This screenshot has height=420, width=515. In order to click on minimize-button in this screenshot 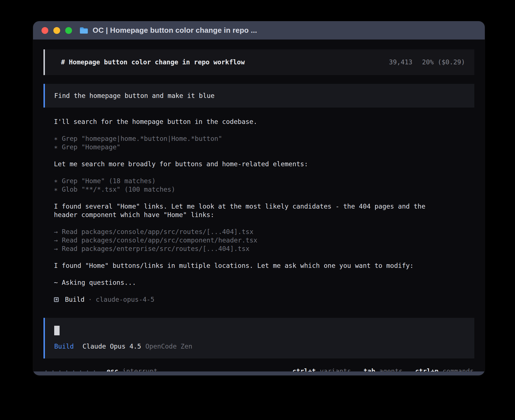, I will do `click(57, 30)`.